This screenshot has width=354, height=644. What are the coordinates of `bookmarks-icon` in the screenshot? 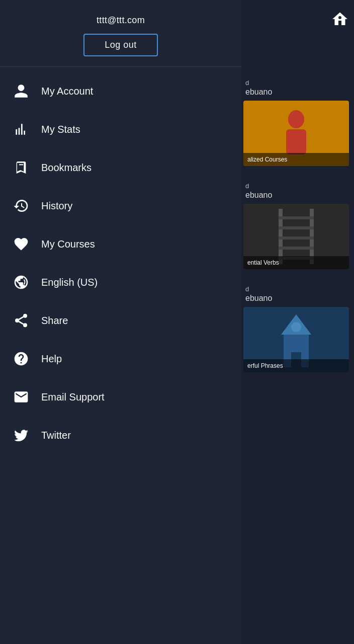 It's located at (21, 168).